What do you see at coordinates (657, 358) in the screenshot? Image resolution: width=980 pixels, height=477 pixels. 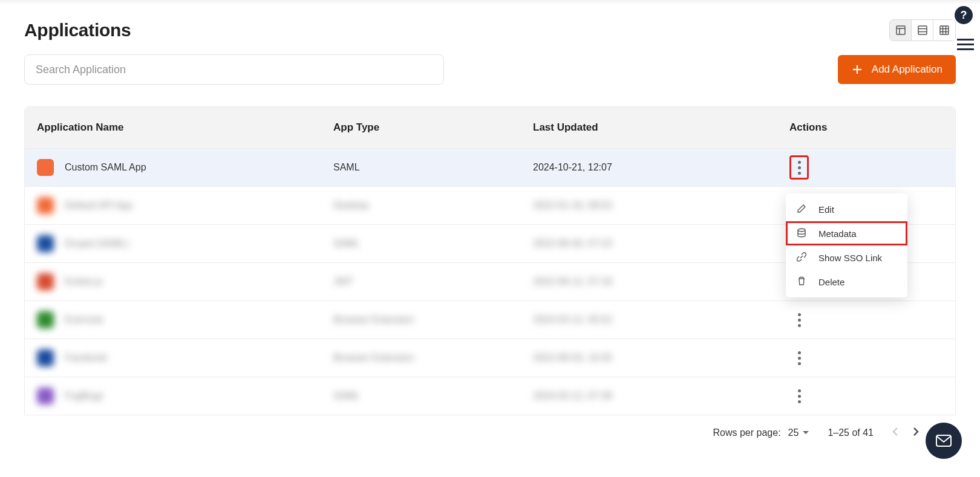 I see `app-updated-cell: 2022-08-03, 18:35` at bounding box center [657, 358].